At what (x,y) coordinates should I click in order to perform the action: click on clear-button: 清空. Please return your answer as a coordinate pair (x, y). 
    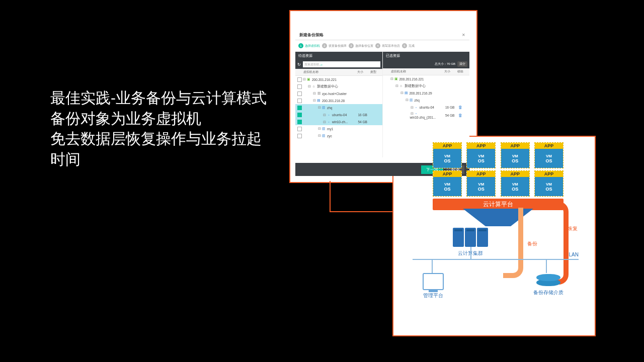
    Looking at the image, I should click on (462, 64).